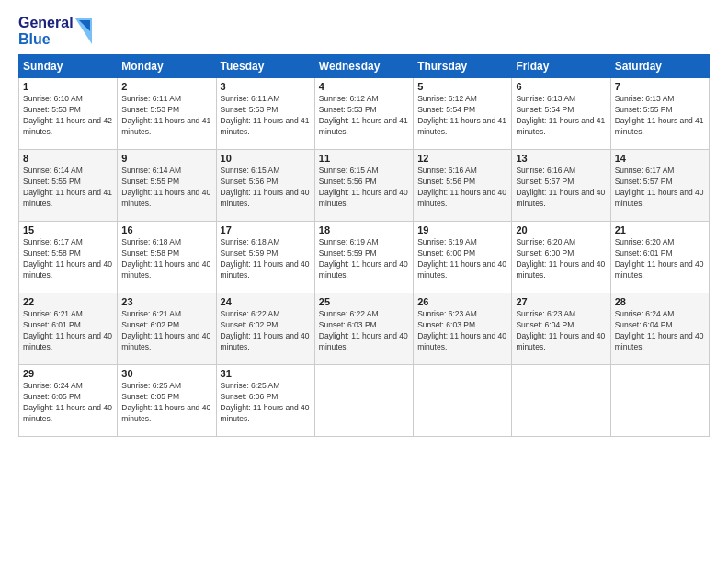  I want to click on day-number: 25, so click(364, 302).